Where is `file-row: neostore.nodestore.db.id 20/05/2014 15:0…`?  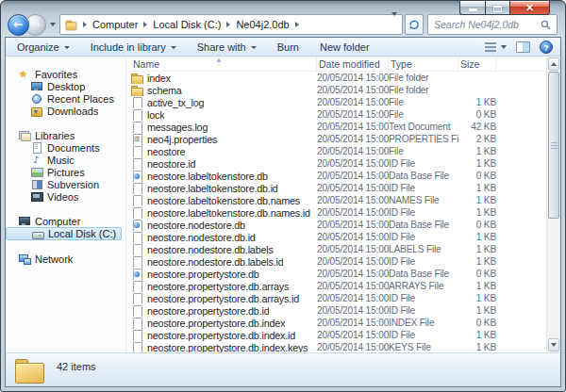 file-row: neostore.nodestore.db.id 20/05/2014 15:0… is located at coordinates (343, 237).